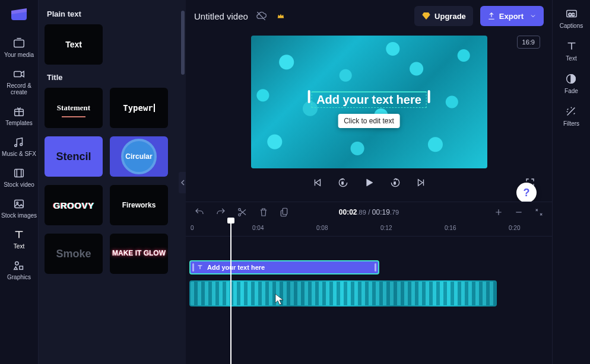 The height and width of the screenshot is (364, 590). I want to click on undo-icon, so click(199, 212).